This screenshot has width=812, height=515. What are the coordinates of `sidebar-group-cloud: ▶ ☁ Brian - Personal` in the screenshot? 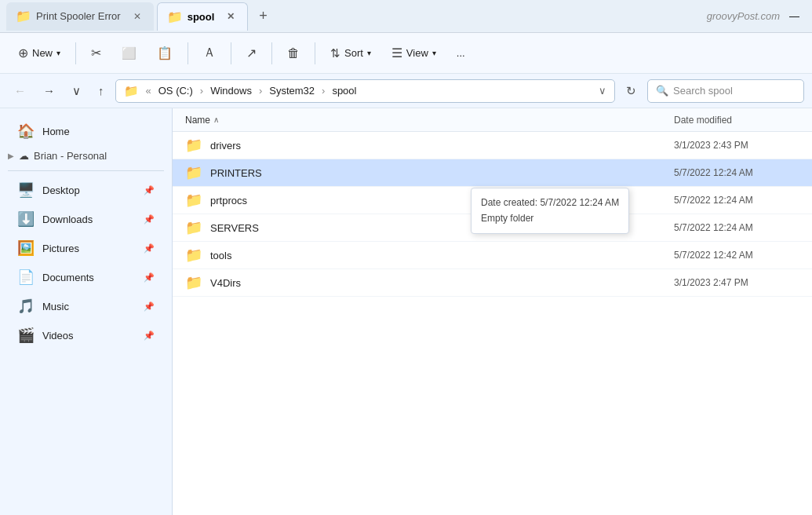 It's located at (86, 155).